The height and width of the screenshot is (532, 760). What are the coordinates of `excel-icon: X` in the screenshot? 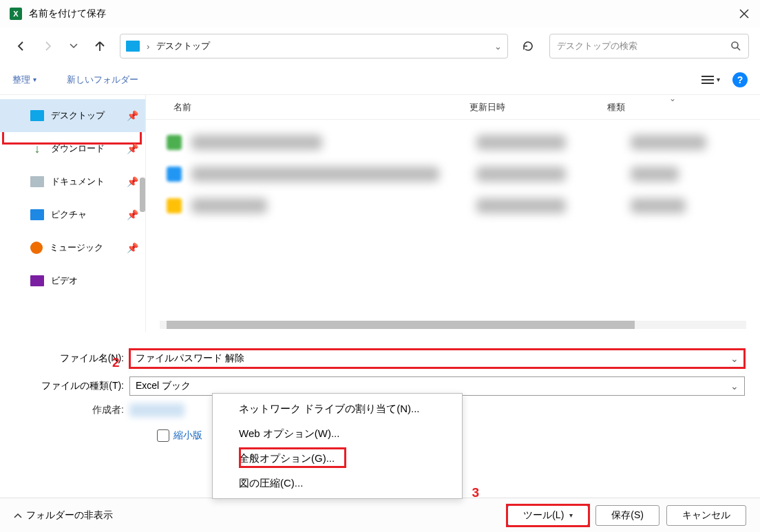 It's located at (16, 14).